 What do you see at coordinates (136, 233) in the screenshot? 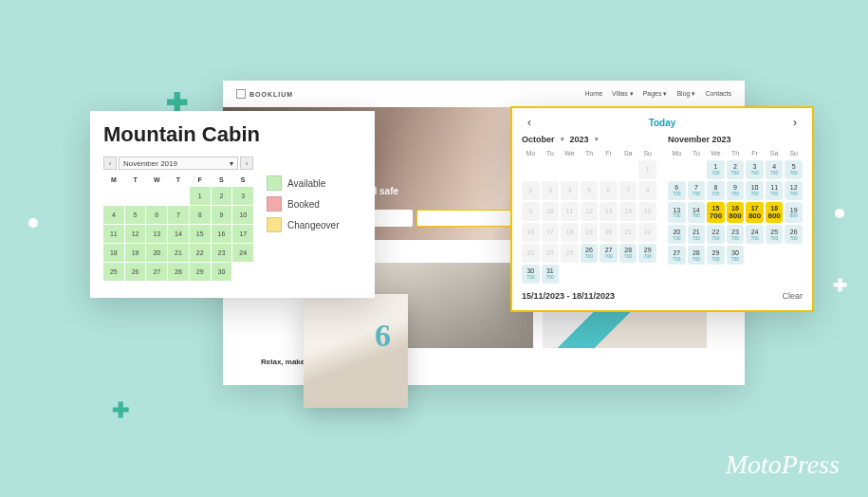
I see `cal-day: 12` at bounding box center [136, 233].